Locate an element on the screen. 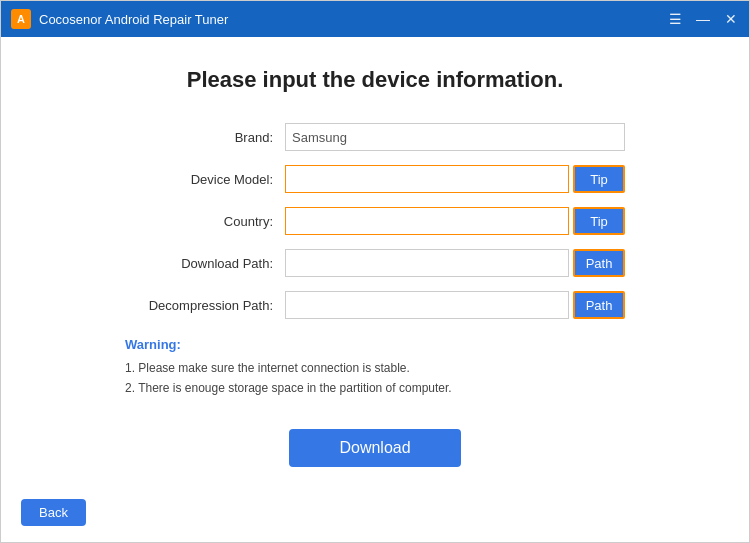 The height and width of the screenshot is (543, 750). brand-row: Brand: is located at coordinates (375, 137).